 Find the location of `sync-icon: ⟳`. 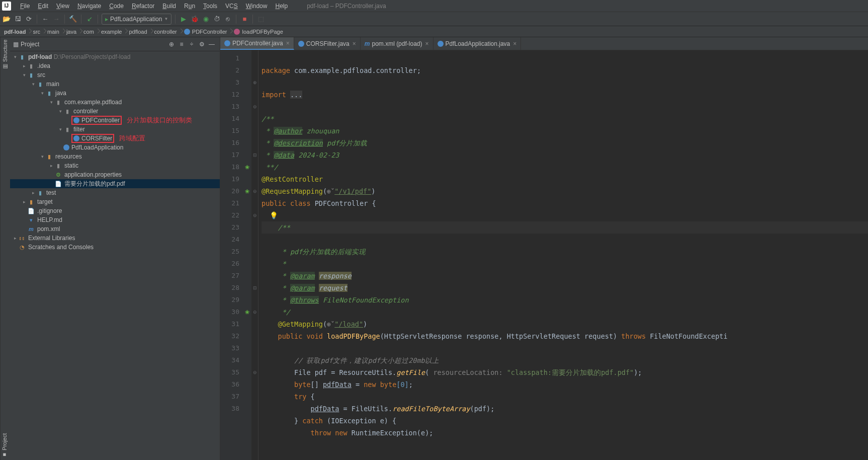

sync-icon: ⟳ is located at coordinates (29, 19).